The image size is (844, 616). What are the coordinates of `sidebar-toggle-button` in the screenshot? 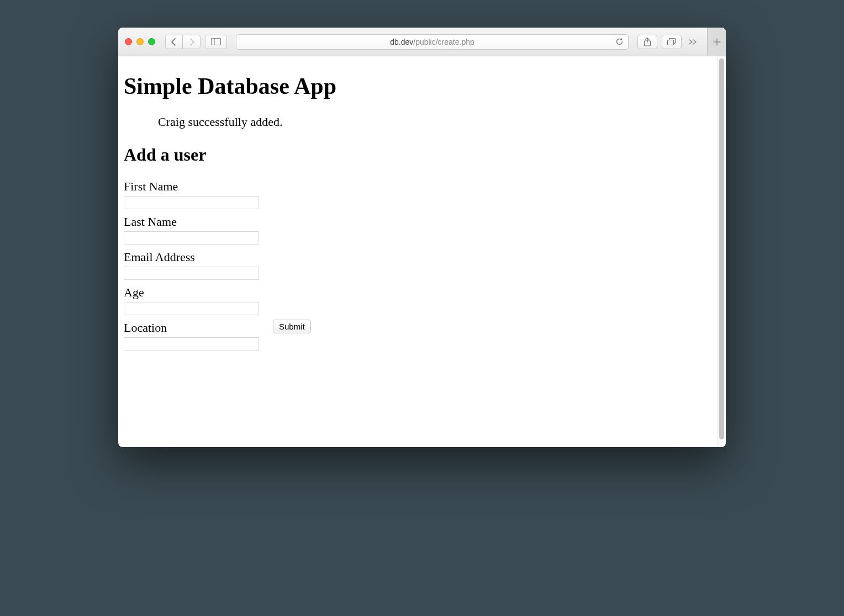 It's located at (216, 42).